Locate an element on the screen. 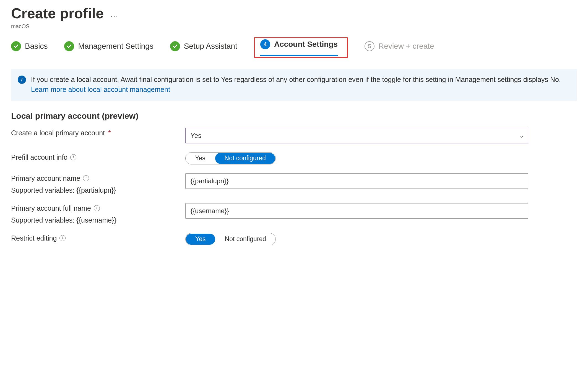 This screenshot has width=588, height=387. prefill-not-configured: Not configured is located at coordinates (245, 158).